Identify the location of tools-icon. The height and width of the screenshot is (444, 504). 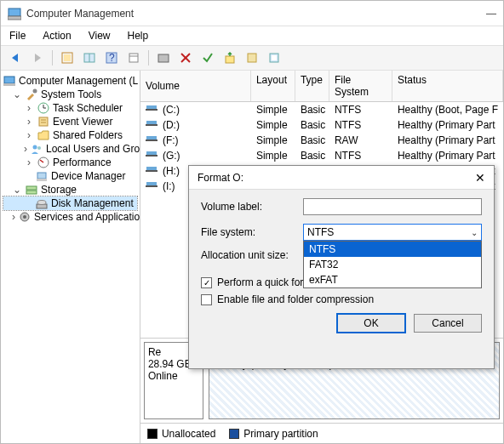
(32, 94).